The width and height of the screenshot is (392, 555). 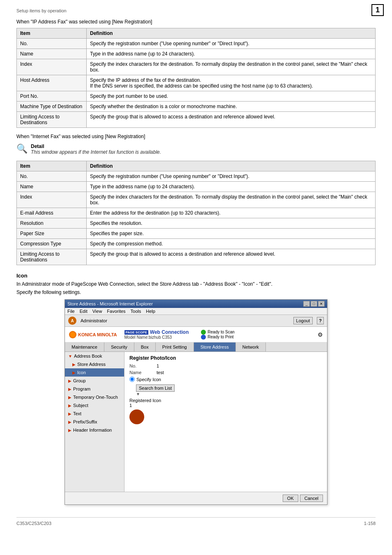 I want to click on nav-tabs: MaintenanceSecurityBoxPrint SettingStore…, so click(x=196, y=347).